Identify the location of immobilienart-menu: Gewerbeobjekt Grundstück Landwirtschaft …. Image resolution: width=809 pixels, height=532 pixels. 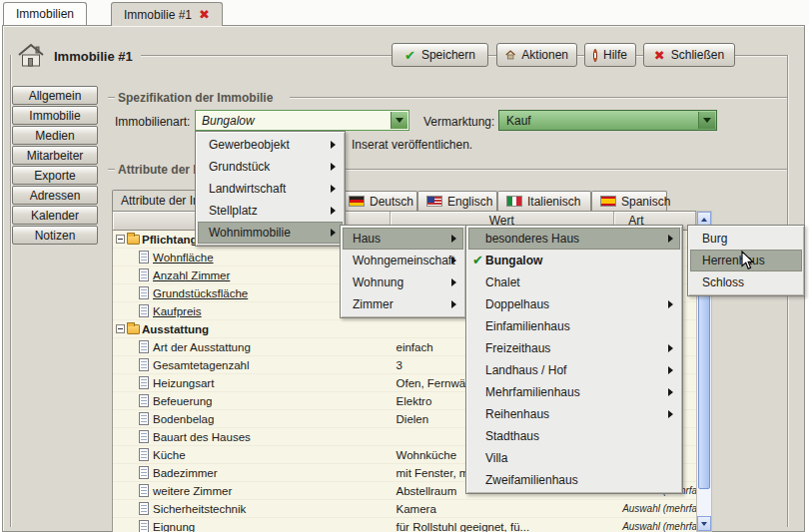
(270, 189).